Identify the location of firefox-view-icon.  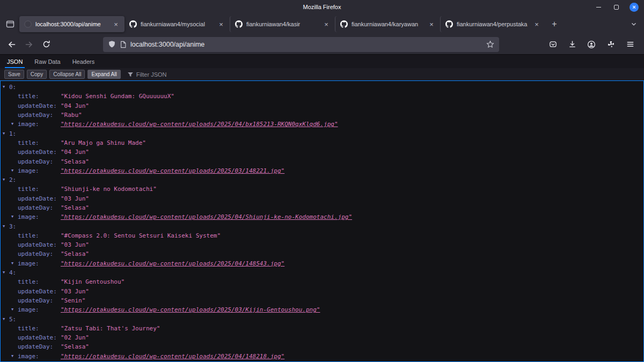
(10, 24).